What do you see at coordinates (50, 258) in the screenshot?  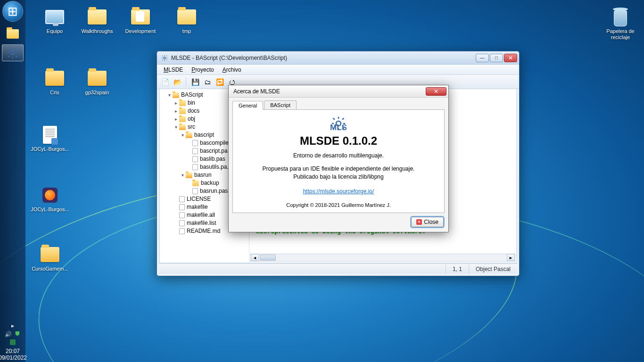 I see `desktop-icon: CursoGamem...` at bounding box center [50, 258].